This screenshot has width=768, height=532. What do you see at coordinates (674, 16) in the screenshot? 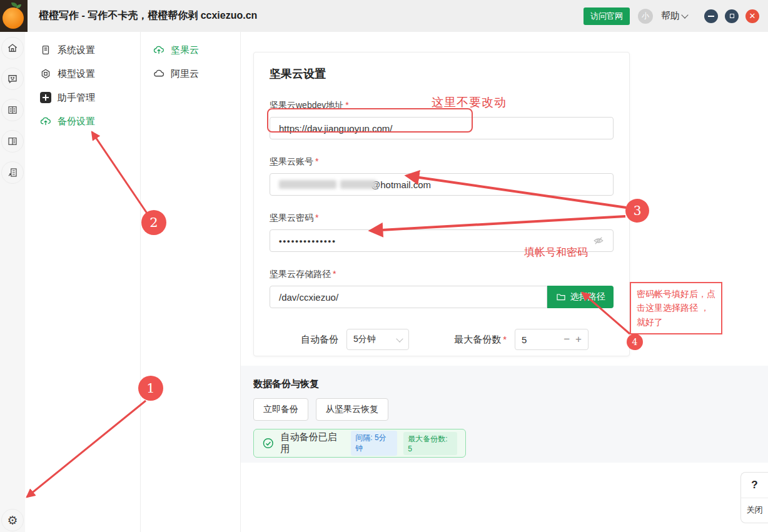
I see `help-menu: 帮助` at bounding box center [674, 16].